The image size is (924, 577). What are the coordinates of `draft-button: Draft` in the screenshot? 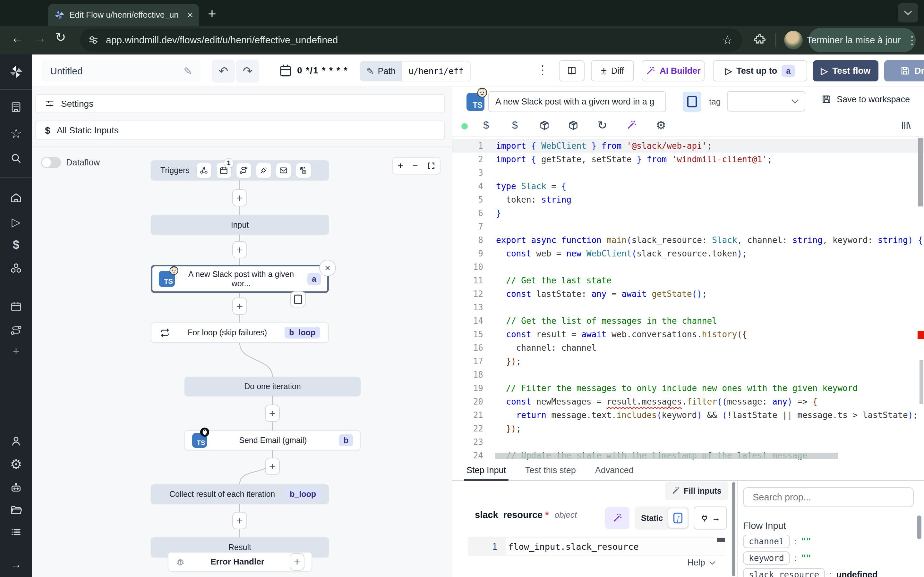 It's located at (904, 71).